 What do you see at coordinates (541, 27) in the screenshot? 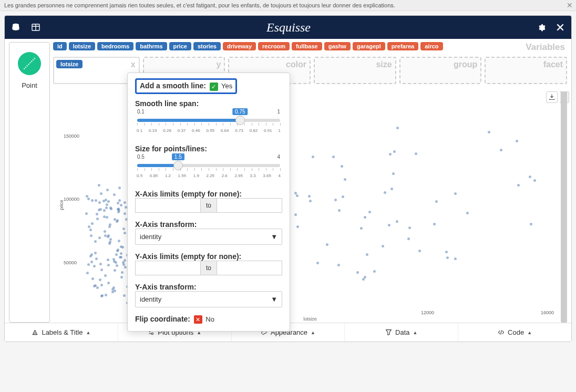
I see `gear-icon` at bounding box center [541, 27].